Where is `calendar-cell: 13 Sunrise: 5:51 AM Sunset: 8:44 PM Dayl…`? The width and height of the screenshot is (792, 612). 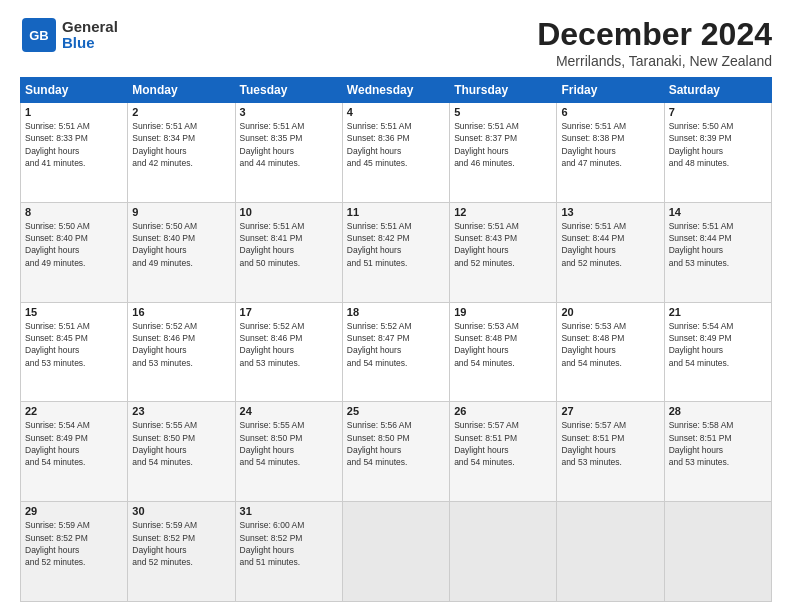
calendar-cell: 13 Sunrise: 5:51 AM Sunset: 8:44 PM Dayl… is located at coordinates (610, 252).